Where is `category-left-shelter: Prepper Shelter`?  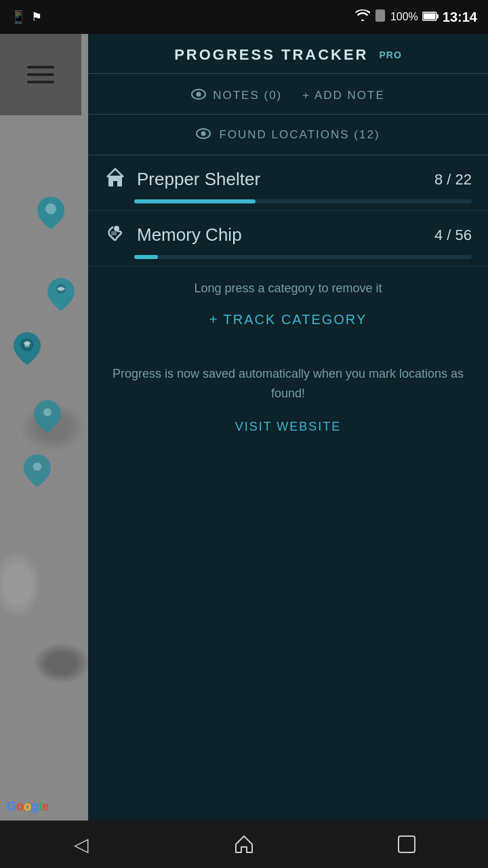
category-left-shelter: Prepper Shelter is located at coordinates (182, 179).